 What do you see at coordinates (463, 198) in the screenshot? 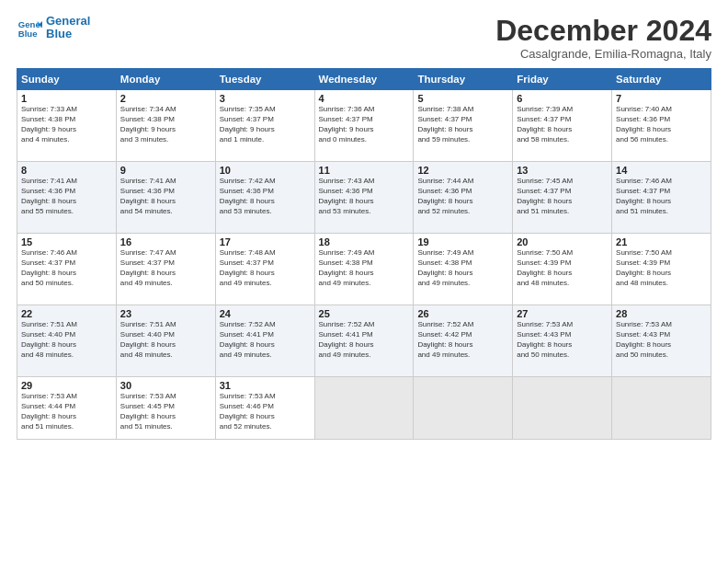
I see `calendar-cell: 12Sunrise: 7:44 AM Sunset: 4:36 PM Dayli…` at bounding box center [463, 198].